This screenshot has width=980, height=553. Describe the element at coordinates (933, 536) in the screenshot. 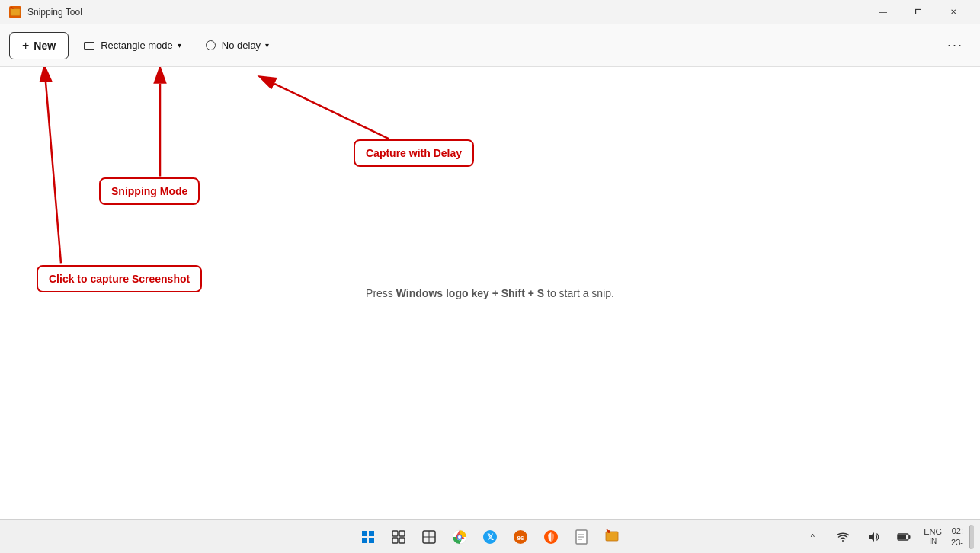

I see `language-indicator: ENG IN` at that location.